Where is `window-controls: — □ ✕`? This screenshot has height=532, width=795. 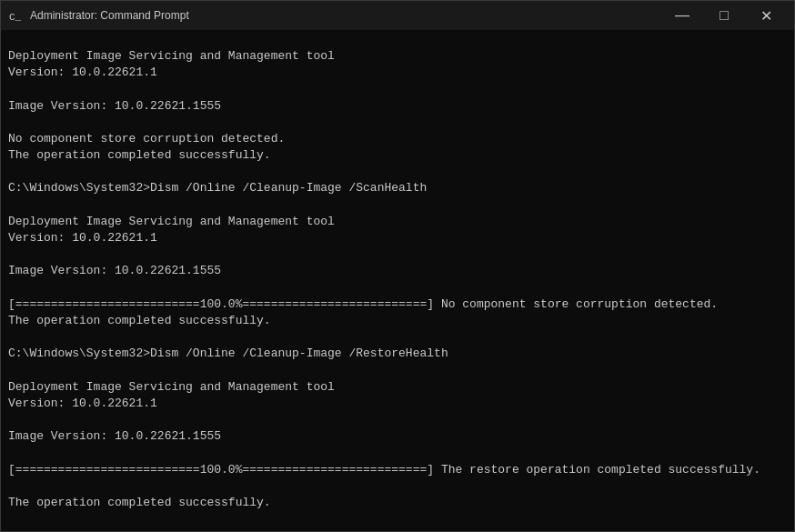 window-controls: — □ ✕ is located at coordinates (724, 15).